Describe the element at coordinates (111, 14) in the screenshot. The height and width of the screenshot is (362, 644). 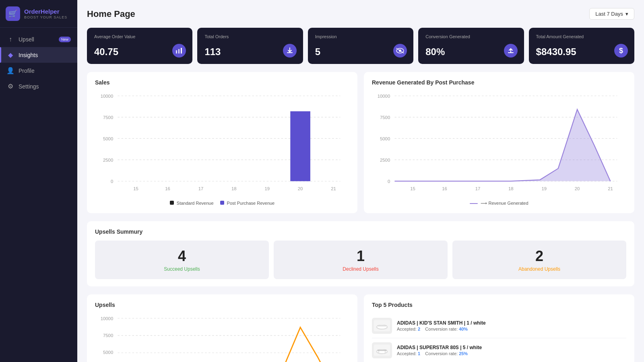
I see `page-title: Home Page` at that location.